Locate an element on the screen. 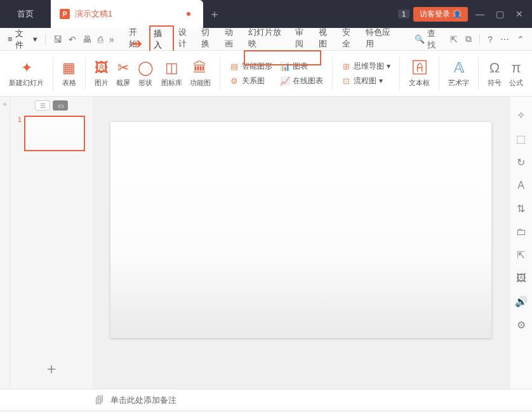 The height and width of the screenshot is (413, 532). transition-pane-icon: ↻ is located at coordinates (521, 163).